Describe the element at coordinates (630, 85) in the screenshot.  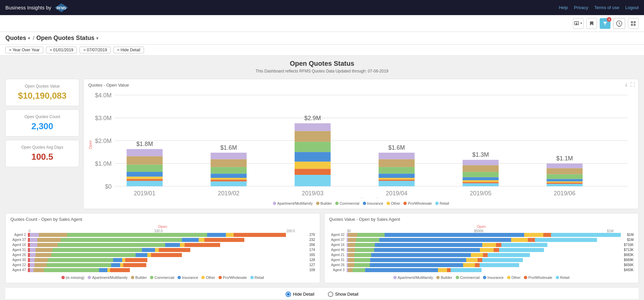
I see `chart-panel-icons: ⤓ ⛶` at that location.